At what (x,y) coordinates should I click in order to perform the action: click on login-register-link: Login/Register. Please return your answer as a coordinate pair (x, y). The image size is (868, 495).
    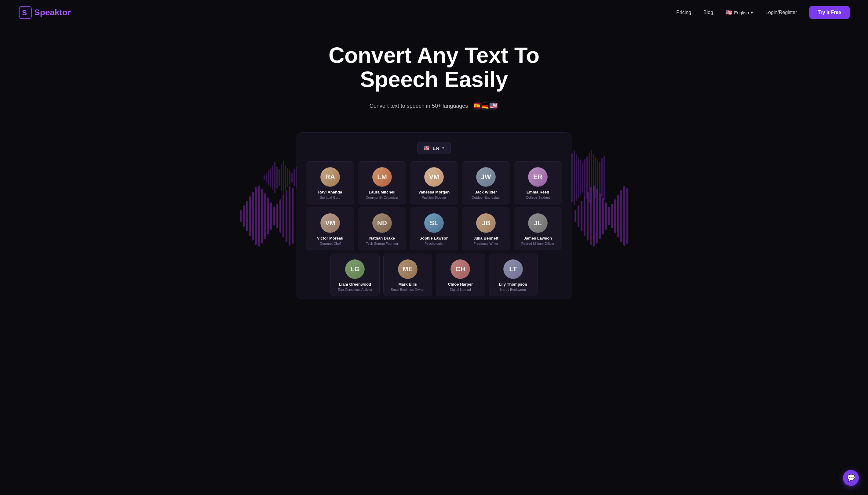
    Looking at the image, I should click on (781, 13).